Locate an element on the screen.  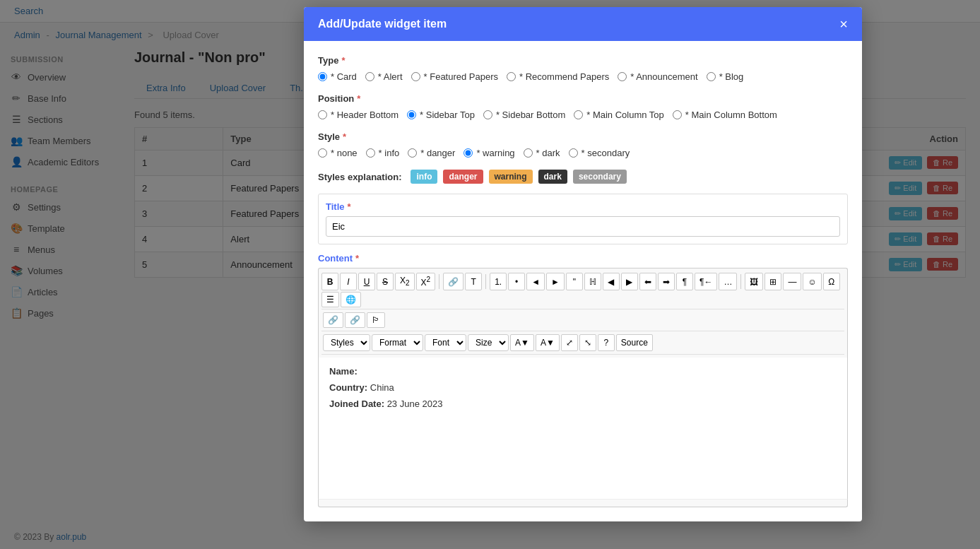
type-recommend-papers: * Recommend Papers is located at coordinates (558, 76).